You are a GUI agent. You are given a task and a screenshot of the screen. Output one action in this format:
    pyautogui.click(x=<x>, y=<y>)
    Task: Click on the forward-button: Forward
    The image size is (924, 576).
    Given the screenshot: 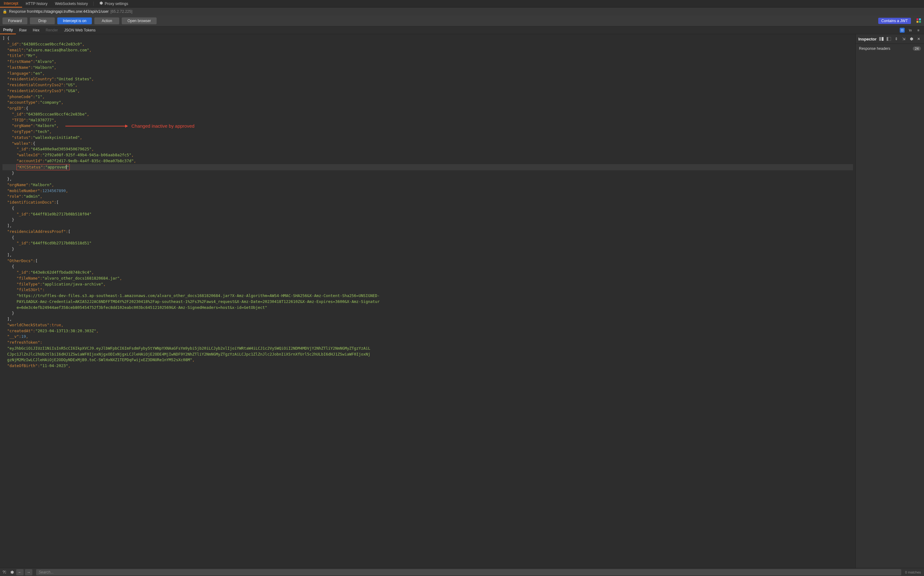 What is the action you would take?
    pyautogui.click(x=15, y=21)
    